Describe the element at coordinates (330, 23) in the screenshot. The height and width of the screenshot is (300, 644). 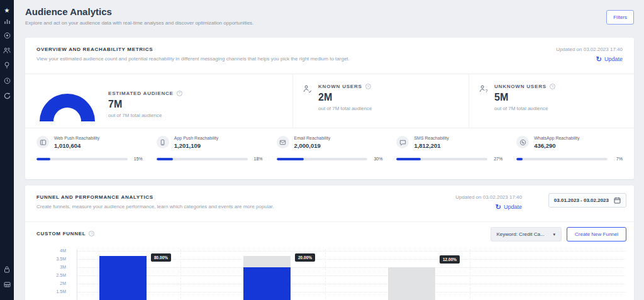
I see `page-subtitle: Explore and act on your audience data wi…` at that location.